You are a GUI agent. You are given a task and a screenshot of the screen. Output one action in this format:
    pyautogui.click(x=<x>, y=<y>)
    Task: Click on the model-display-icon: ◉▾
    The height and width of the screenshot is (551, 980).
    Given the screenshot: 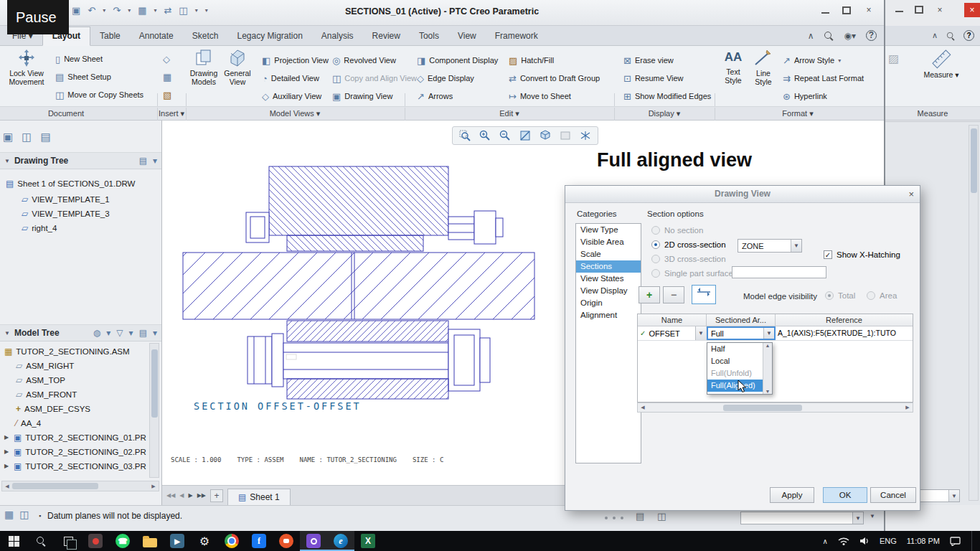 What is the action you would take?
    pyautogui.click(x=849, y=36)
    